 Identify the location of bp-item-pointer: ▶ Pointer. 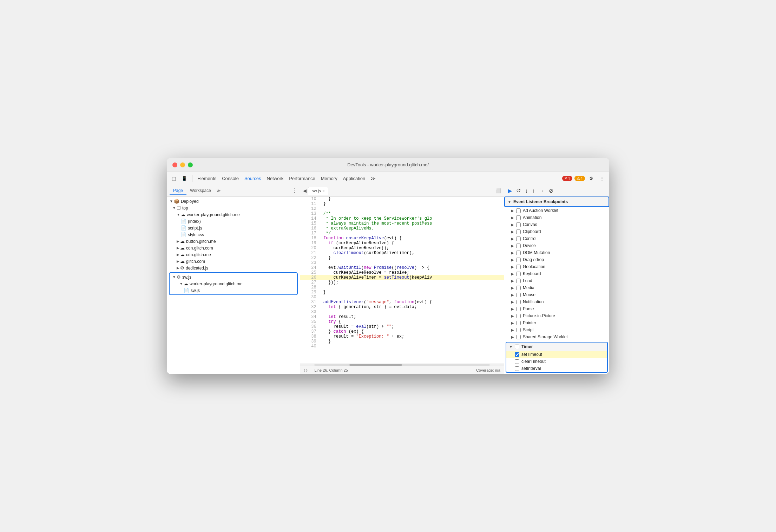
(557, 323).